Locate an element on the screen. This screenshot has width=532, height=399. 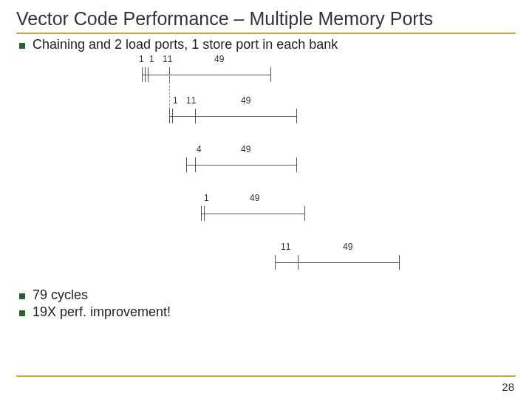
bullet-item: Chaining and 2 load ports, 1 store port … is located at coordinates (267, 44).